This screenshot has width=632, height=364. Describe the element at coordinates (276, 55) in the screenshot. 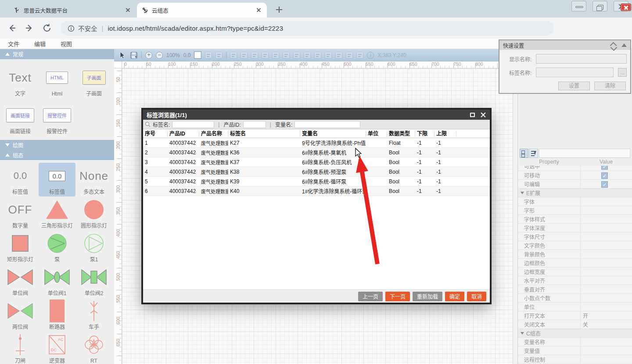

I see `align-middle-icon` at that location.